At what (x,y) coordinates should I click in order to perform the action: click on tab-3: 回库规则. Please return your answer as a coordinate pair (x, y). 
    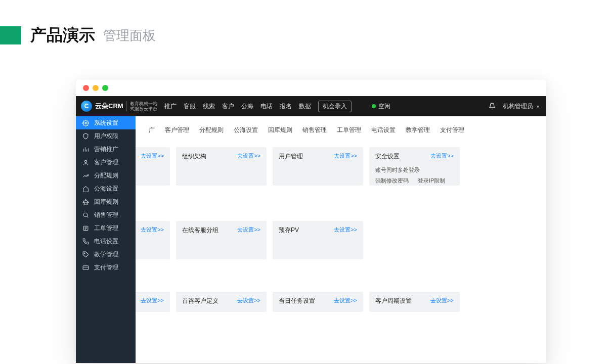
    Looking at the image, I should click on (280, 130).